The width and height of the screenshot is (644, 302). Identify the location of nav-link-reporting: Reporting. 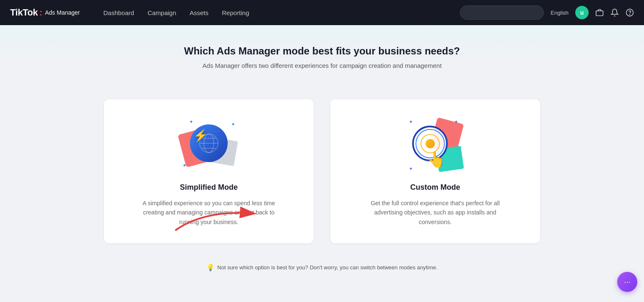
(236, 13).